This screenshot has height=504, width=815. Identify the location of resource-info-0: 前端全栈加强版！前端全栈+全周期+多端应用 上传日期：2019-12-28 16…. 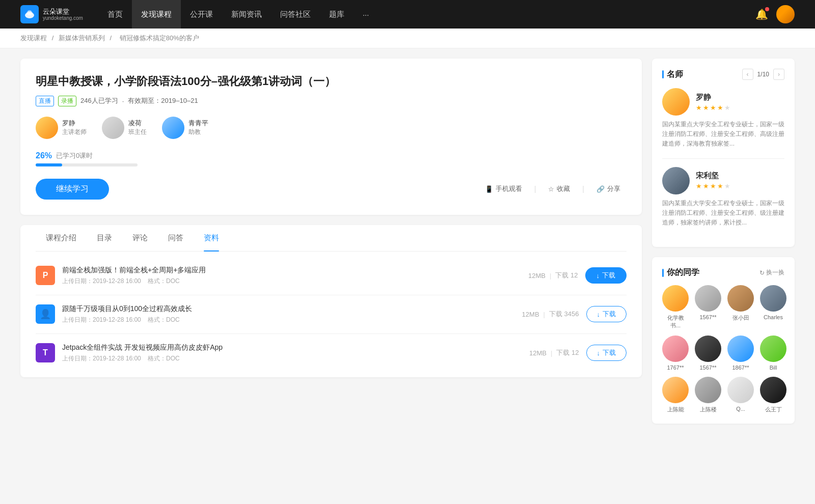
(281, 276).